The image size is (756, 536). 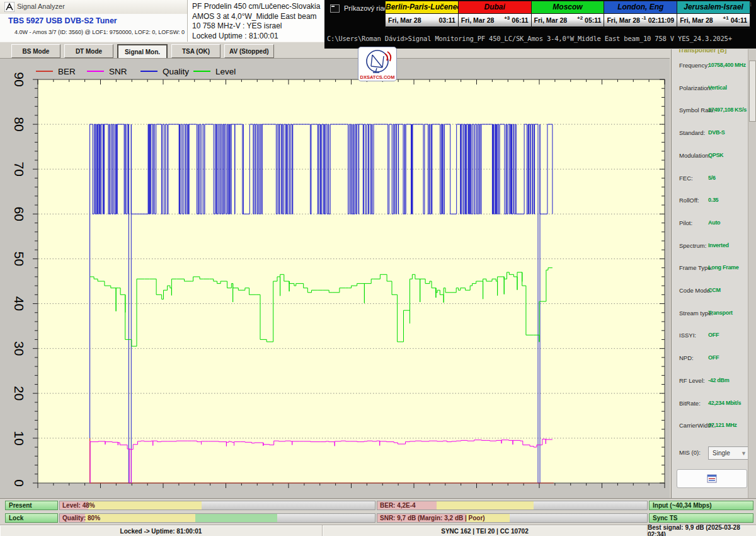 What do you see at coordinates (161, 531) in the screenshot?
I see `statusbar-lock-uptime: Locked -> Uptime: 81:00:01` at bounding box center [161, 531].